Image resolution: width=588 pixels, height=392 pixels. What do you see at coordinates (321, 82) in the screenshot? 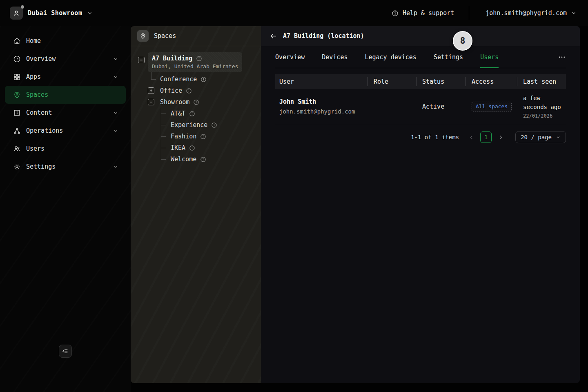
I see `column-header-user: User` at bounding box center [321, 82].